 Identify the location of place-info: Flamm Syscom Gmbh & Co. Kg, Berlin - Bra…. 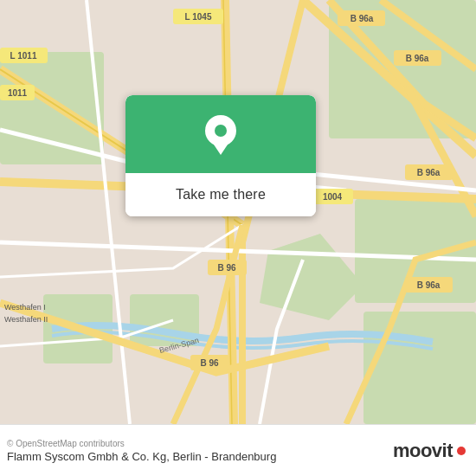
(142, 457).